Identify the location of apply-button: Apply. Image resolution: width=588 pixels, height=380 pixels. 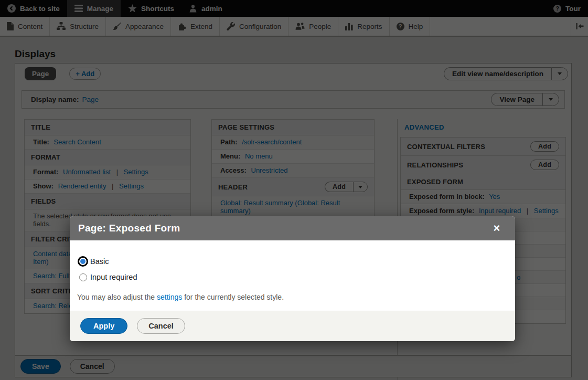
(104, 326).